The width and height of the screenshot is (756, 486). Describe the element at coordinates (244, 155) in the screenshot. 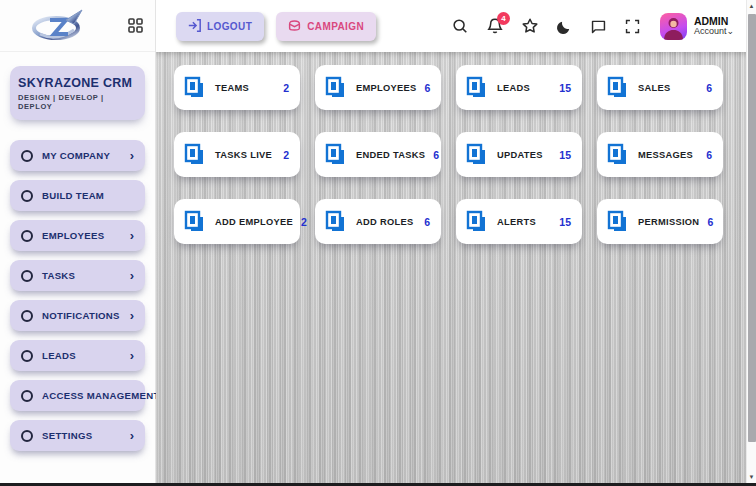

I see `stat-card-label: TASKS LIVE` at that location.